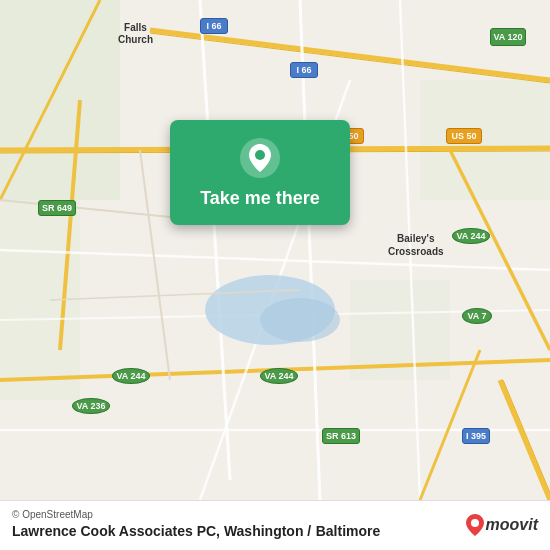 Image resolution: width=550 pixels, height=550 pixels. What do you see at coordinates (275, 525) in the screenshot?
I see `bottom-bar: © OpenStreetMap Lawrence Cook Associates…` at bounding box center [275, 525].